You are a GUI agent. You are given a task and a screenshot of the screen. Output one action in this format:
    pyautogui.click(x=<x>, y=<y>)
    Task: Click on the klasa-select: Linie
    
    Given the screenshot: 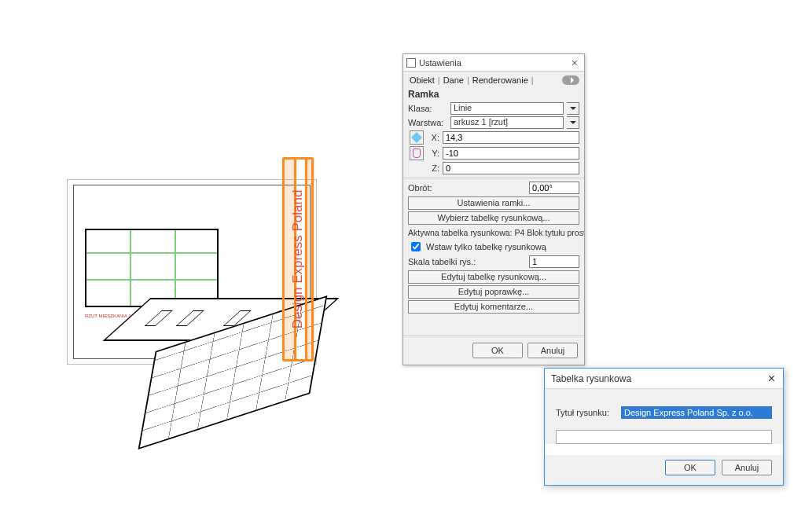 What is the action you would take?
    pyautogui.click(x=507, y=108)
    